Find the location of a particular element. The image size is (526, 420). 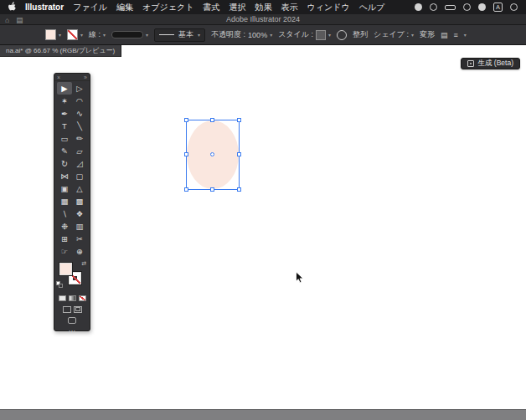

shape-builder-tool: ▣ is located at coordinates (64, 189).